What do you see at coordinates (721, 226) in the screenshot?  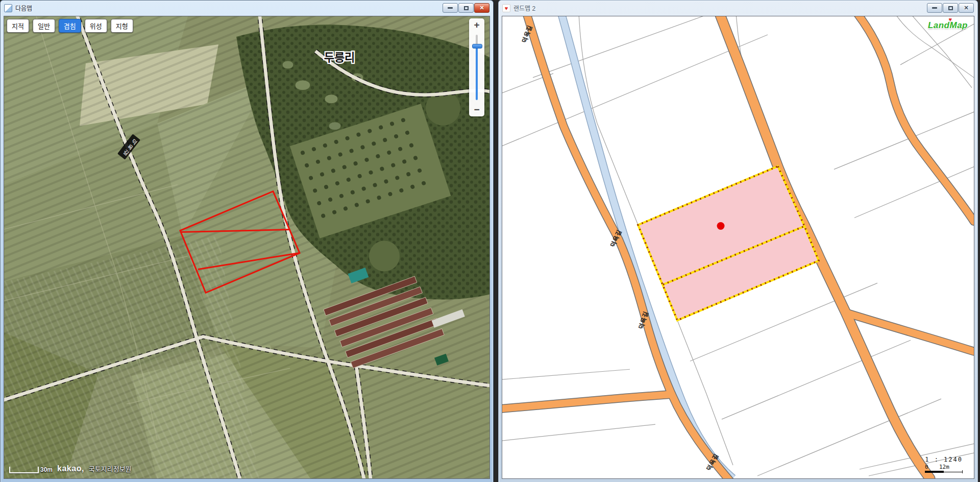 I see `parcel-center-marker` at bounding box center [721, 226].